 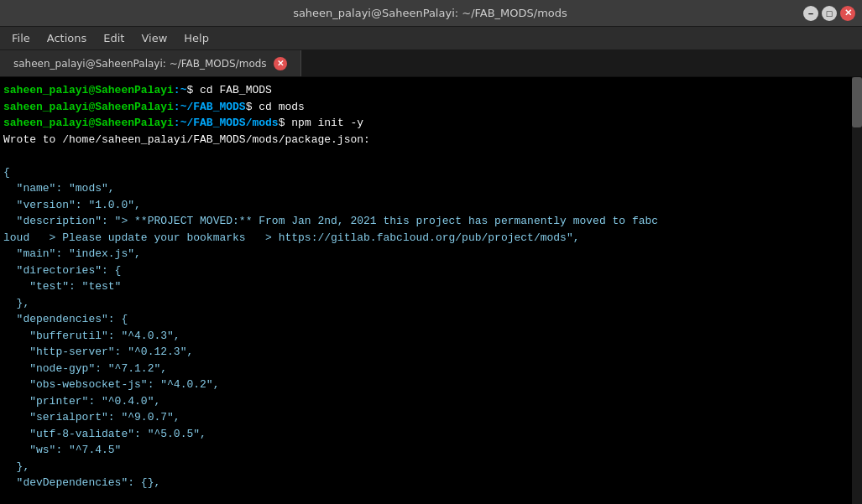 I want to click on terminal-line-9: "description": "> **PROJECT MOVED:** Fro…, so click(x=426, y=221).